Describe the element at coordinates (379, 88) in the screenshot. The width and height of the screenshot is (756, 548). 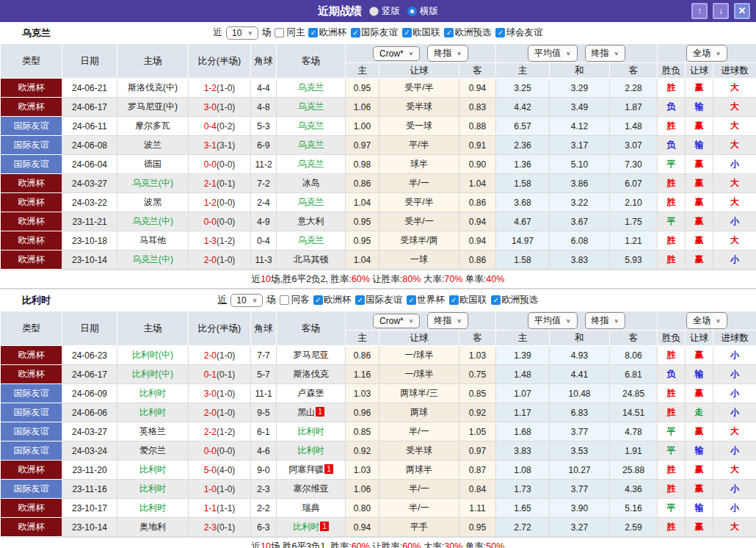
I see `match-row: 欧洲杯24-06-21斯洛伐克(中)1-2(1-0)4-4乌克兰0.95受平/半…` at that location.